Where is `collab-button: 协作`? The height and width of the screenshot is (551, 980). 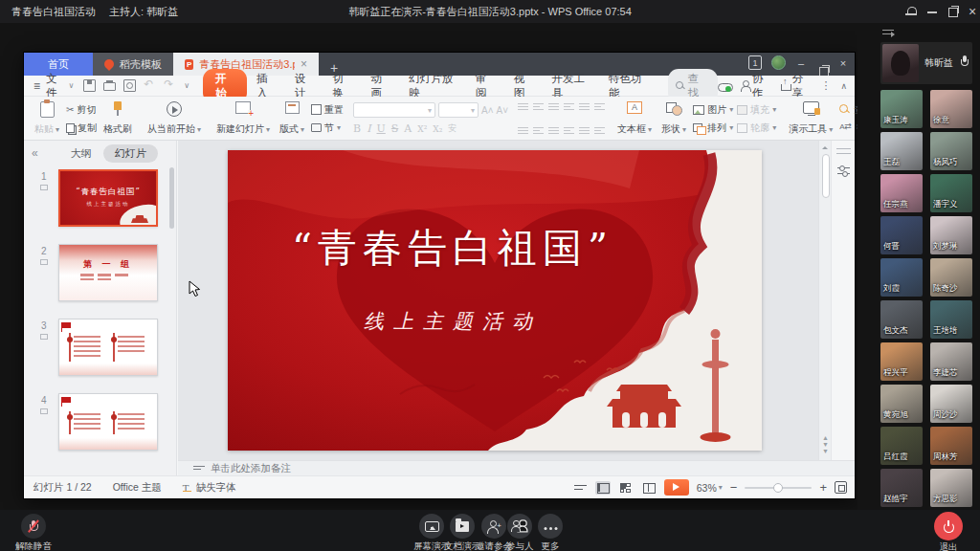
collab-button: 协作 is located at coordinates (755, 86).